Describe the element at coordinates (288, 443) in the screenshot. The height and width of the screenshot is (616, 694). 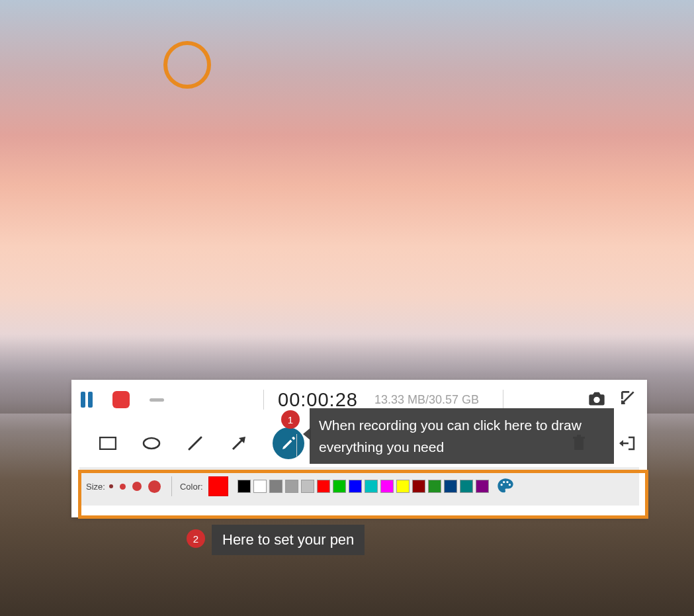
I see `tool-pen-active` at that location.